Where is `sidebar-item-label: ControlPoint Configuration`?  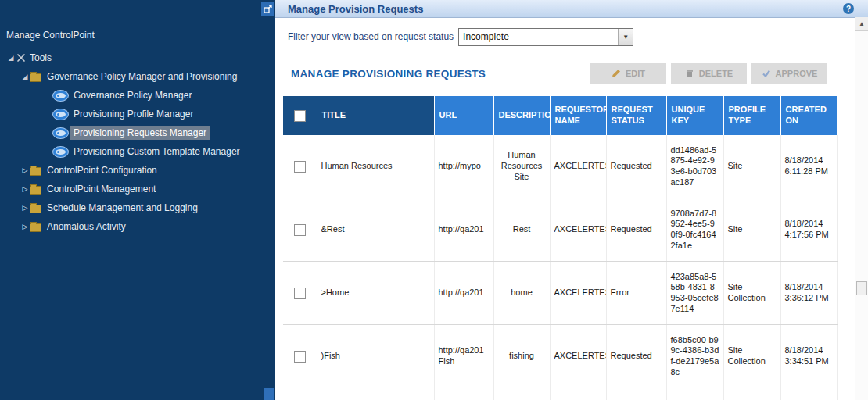 sidebar-item-label: ControlPoint Configuration is located at coordinates (102, 170).